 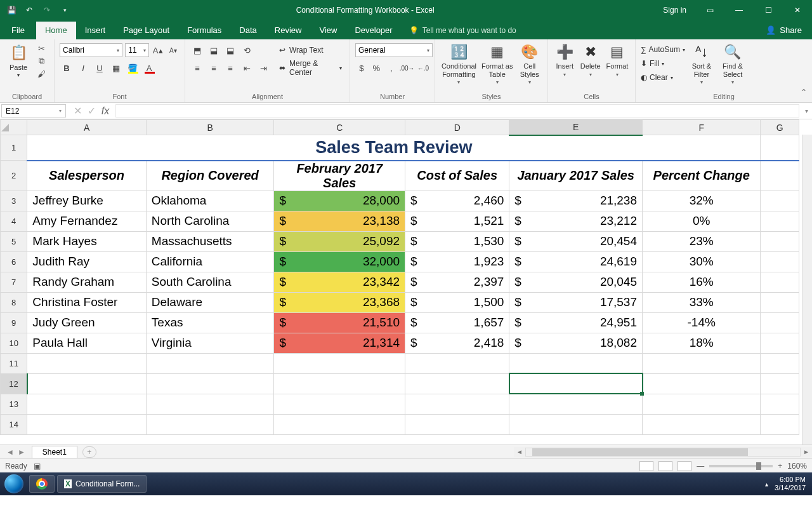 I want to click on cell-cost: $1,923, so click(x=457, y=262).